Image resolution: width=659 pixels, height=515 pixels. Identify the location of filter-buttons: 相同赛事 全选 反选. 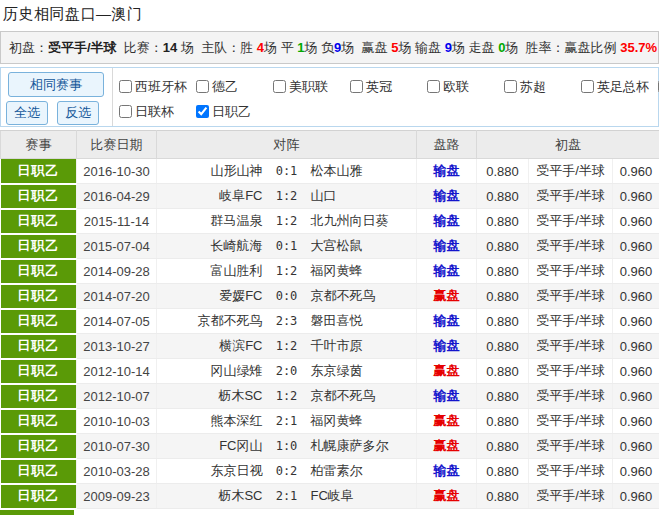
(57, 97).